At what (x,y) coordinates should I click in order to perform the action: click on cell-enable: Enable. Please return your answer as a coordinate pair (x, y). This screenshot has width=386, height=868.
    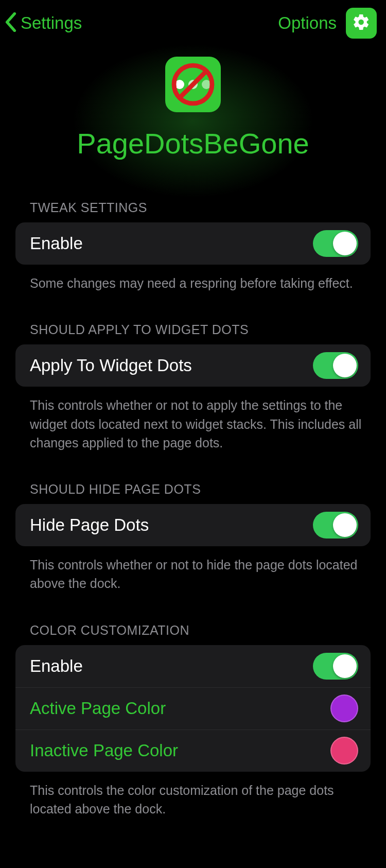
    Looking at the image, I should click on (193, 244).